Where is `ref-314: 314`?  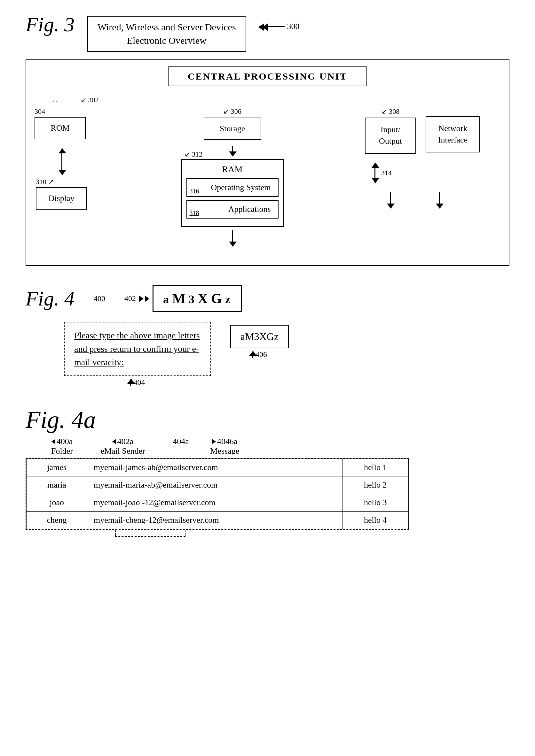
ref-314: 314 is located at coordinates (386, 173).